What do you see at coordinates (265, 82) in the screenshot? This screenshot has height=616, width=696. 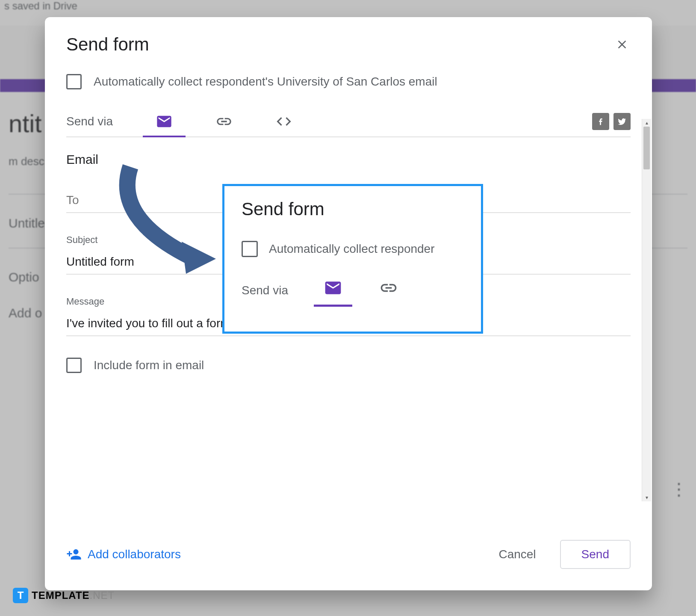 I see `auto-collect-label: Automatically collect respondent's Unive…` at bounding box center [265, 82].